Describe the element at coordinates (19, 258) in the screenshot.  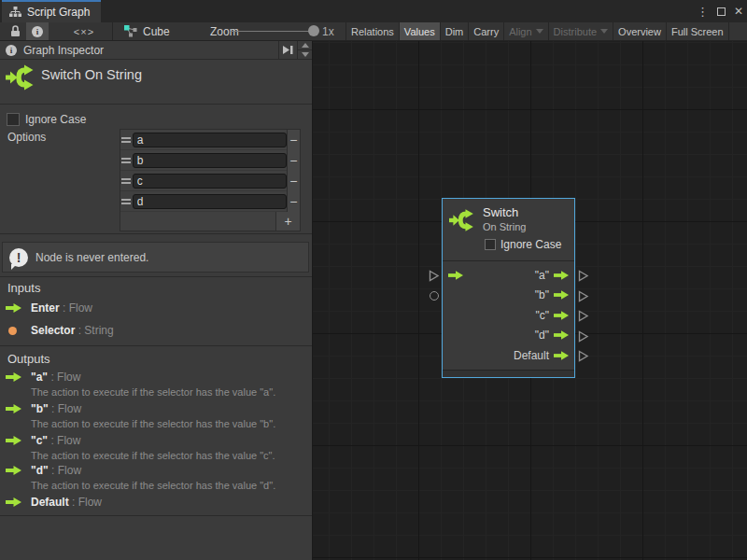
I see `warning-icon: !` at that location.